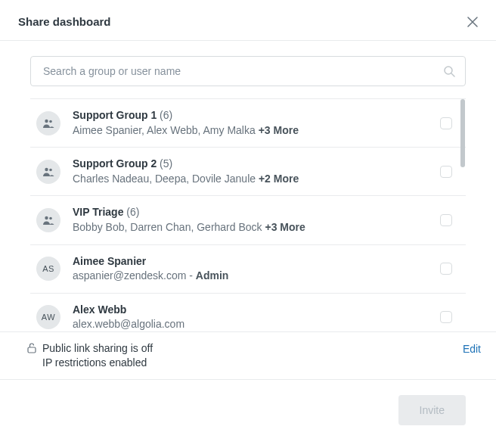 The image size is (496, 448). Describe the element at coordinates (212, 275) in the screenshot. I see `item-role: Admin` at that location.